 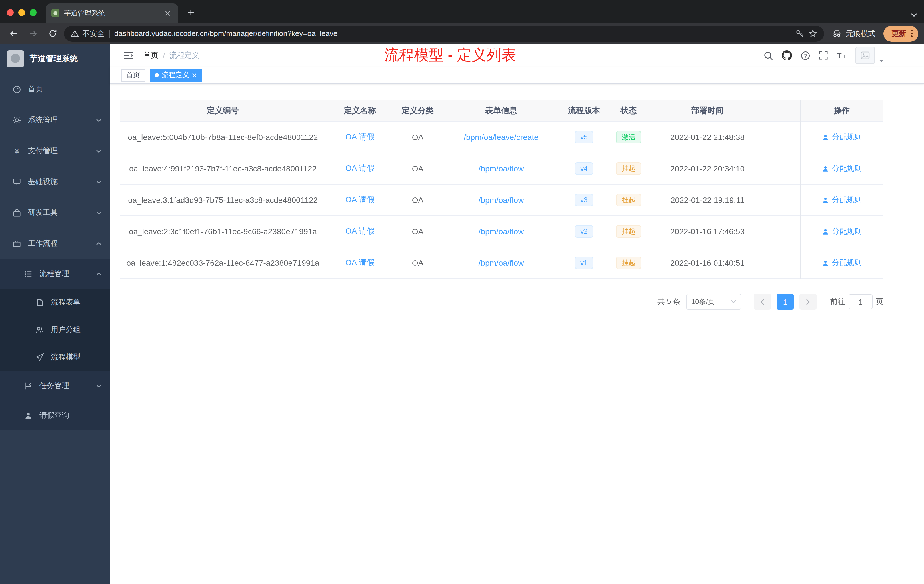 What do you see at coordinates (708, 200) in the screenshot?
I see `deploy-time: 2022-01-22 19:19:11` at bounding box center [708, 200].